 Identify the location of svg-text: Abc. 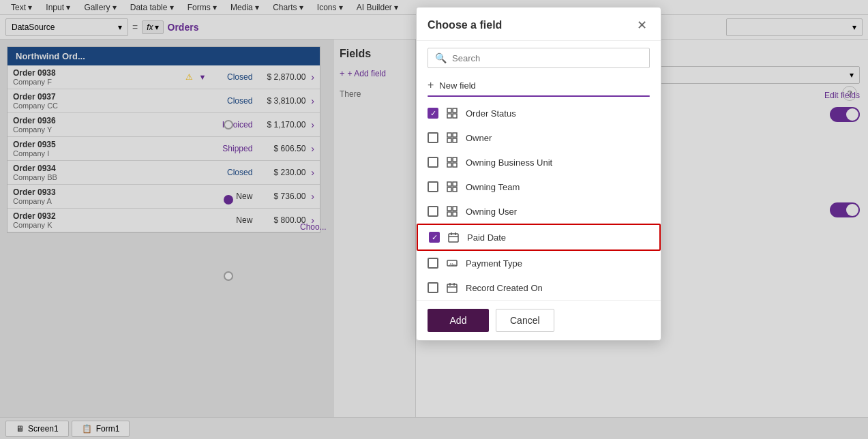
(453, 264).